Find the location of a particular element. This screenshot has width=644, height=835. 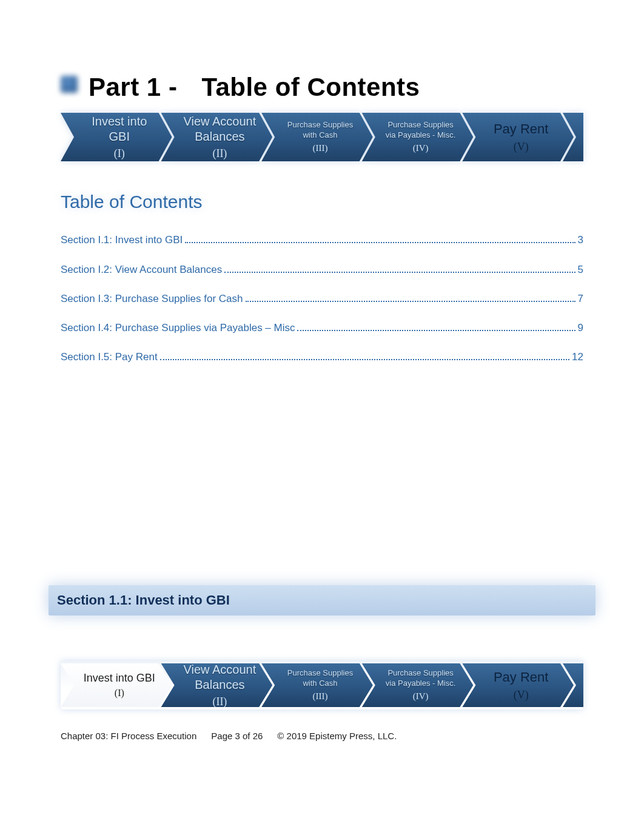

toc-item: Section I.4: Purchase Supplies via Payab… is located at coordinates (322, 328).